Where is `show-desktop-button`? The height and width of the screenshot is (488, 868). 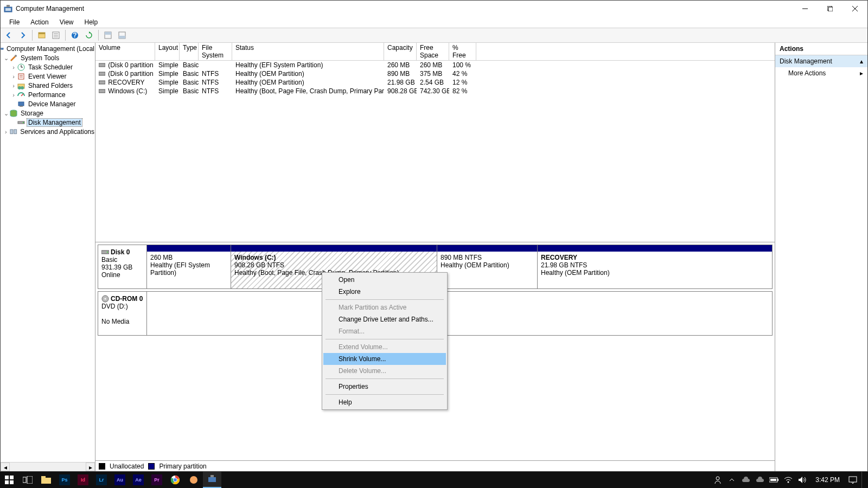
show-desktop-button is located at coordinates (863, 480).